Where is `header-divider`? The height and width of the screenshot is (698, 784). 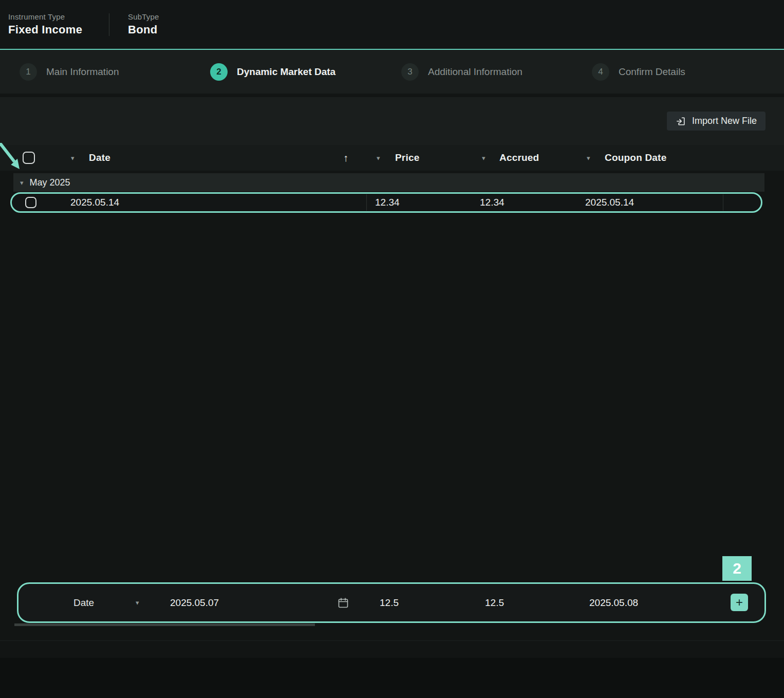
header-divider is located at coordinates (109, 25).